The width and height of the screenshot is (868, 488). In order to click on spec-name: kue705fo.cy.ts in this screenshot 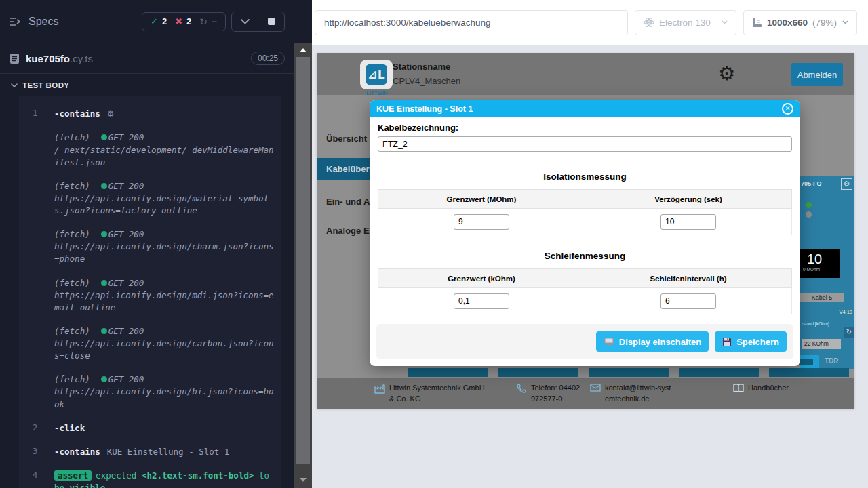, I will do `click(60, 58)`.